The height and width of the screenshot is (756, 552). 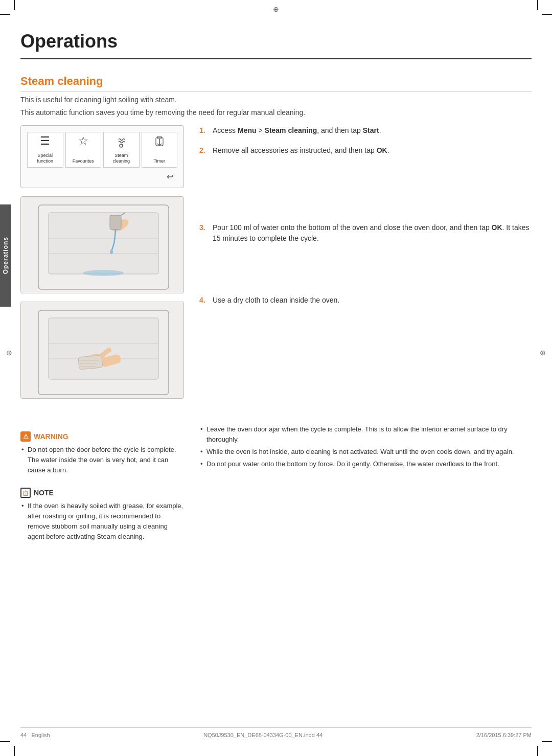 What do you see at coordinates (44, 493) in the screenshot?
I see `note-label: NOTE` at bounding box center [44, 493].